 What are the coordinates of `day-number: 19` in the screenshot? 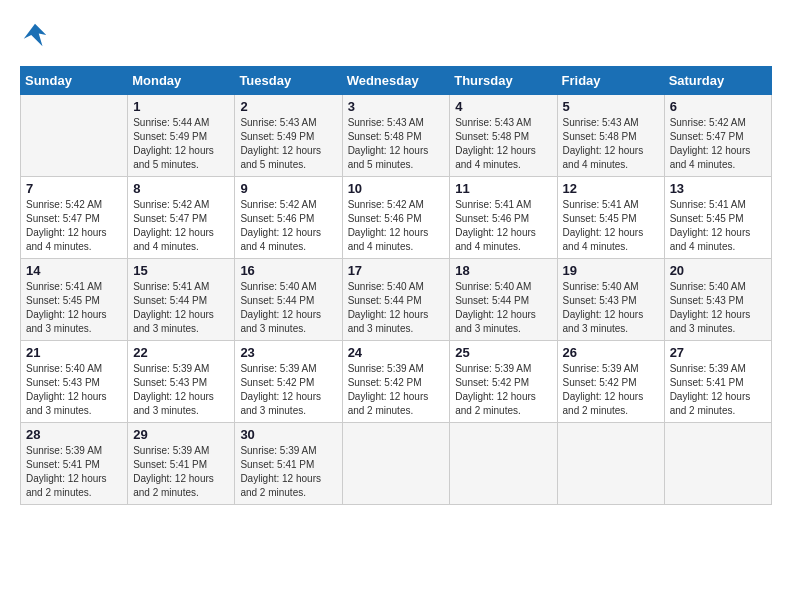 It's located at (611, 270).